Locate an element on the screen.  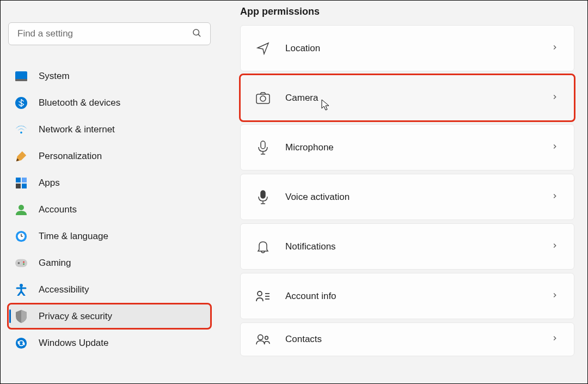
apps-icon is located at coordinates (21, 183).